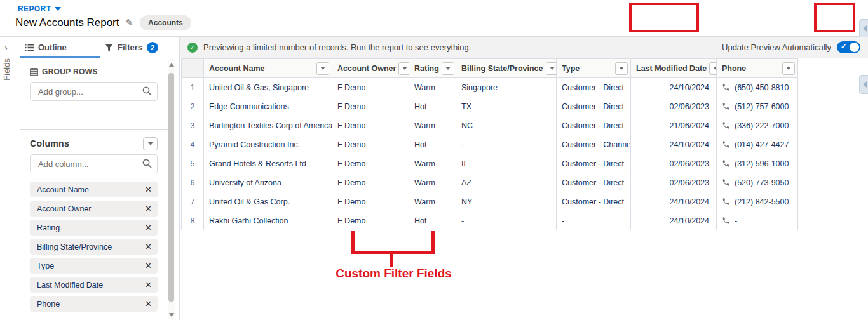  I want to click on cell-billing-state: AZ, so click(506, 183).